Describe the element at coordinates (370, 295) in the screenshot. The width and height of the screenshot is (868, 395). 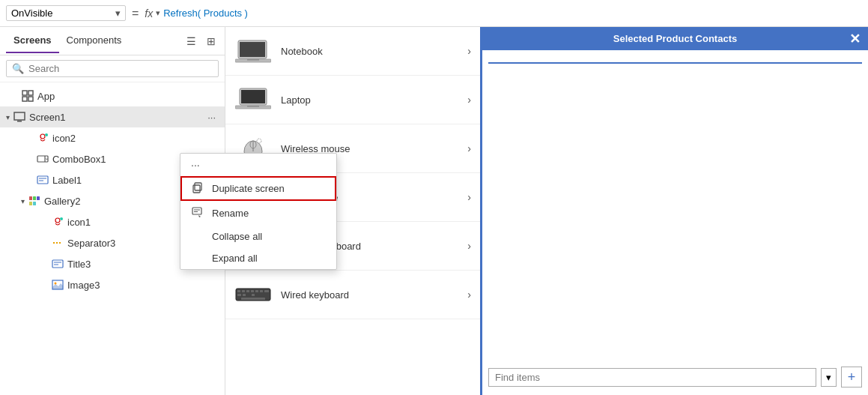
I see `wired-keyboard-name: Wired keyboard` at that location.